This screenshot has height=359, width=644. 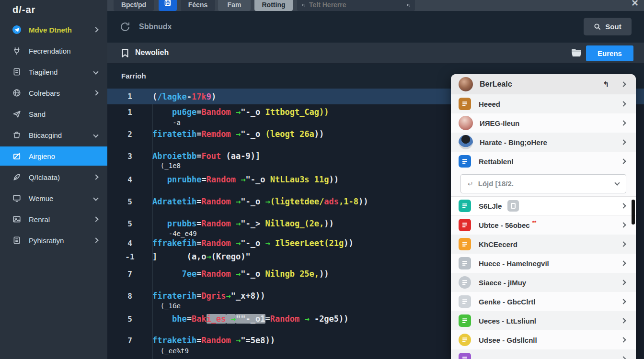 What do you see at coordinates (167, 274) in the screenshot?
I see `code-token` at bounding box center [167, 274].